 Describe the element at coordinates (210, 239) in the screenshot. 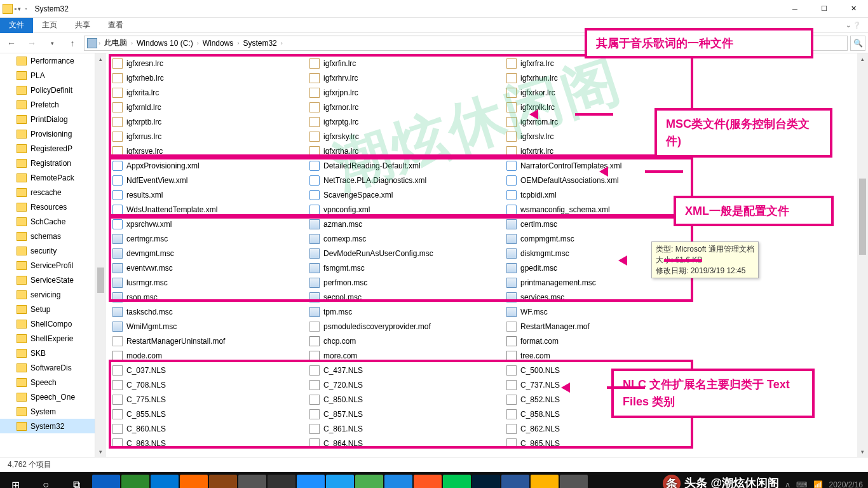

I see `file-item: certmgr.msc` at that location.